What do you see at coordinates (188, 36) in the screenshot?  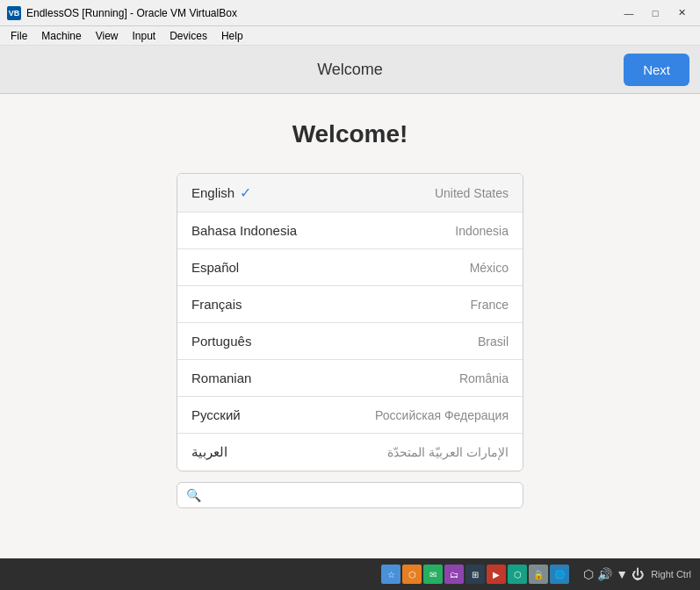 I see `menu-devices: Devices` at bounding box center [188, 36].